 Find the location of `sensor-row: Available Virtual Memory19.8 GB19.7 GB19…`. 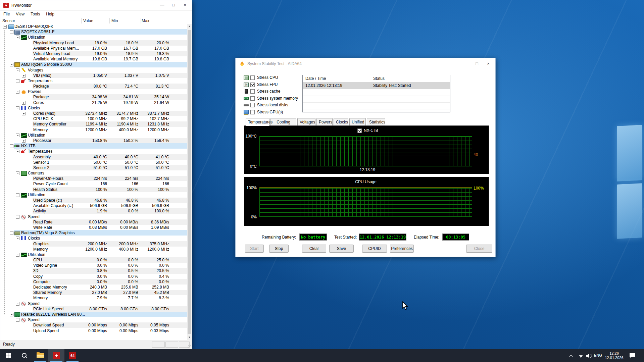

sensor-row: Available Virtual Memory19.8 GB19.7 GB19… is located at coordinates (94, 59).